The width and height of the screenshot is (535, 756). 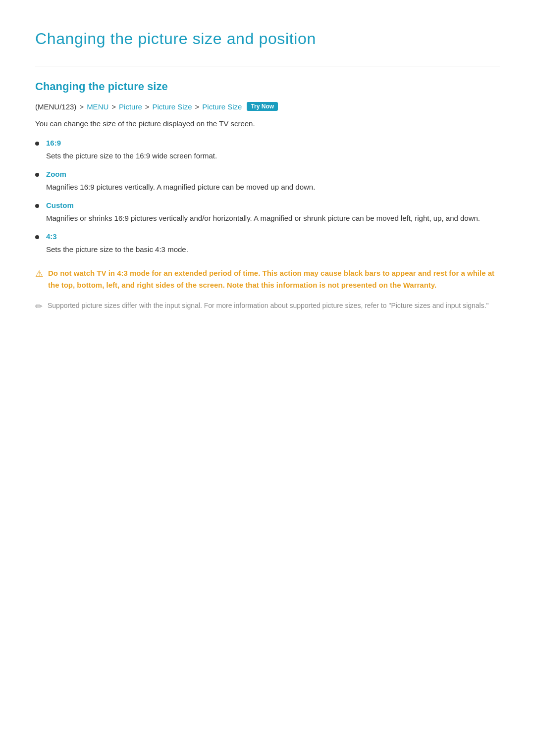 I want to click on bullet-term-custom: Custom, so click(x=273, y=205).